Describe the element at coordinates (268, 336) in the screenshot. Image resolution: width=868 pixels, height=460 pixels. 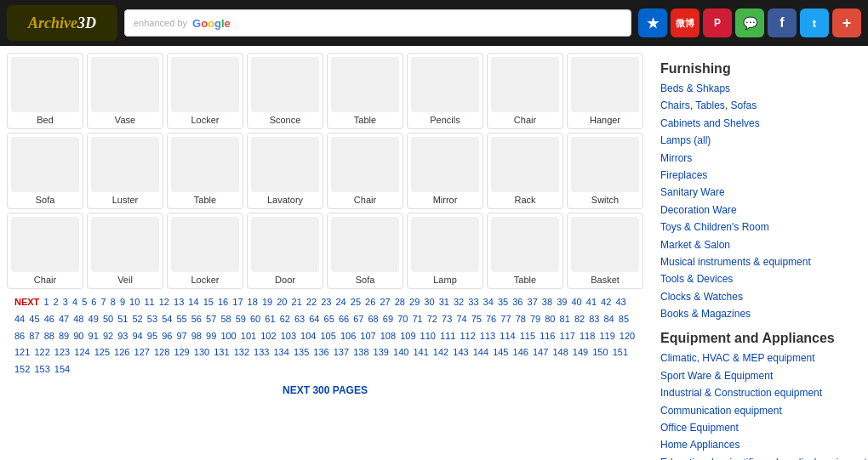
I see `page-link: 102` at that location.